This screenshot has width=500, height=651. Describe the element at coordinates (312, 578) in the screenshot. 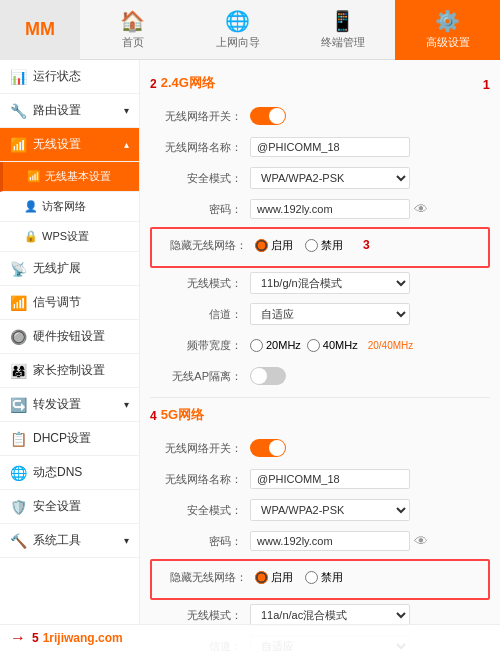

I see `radio-5g-disable-input` at that location.